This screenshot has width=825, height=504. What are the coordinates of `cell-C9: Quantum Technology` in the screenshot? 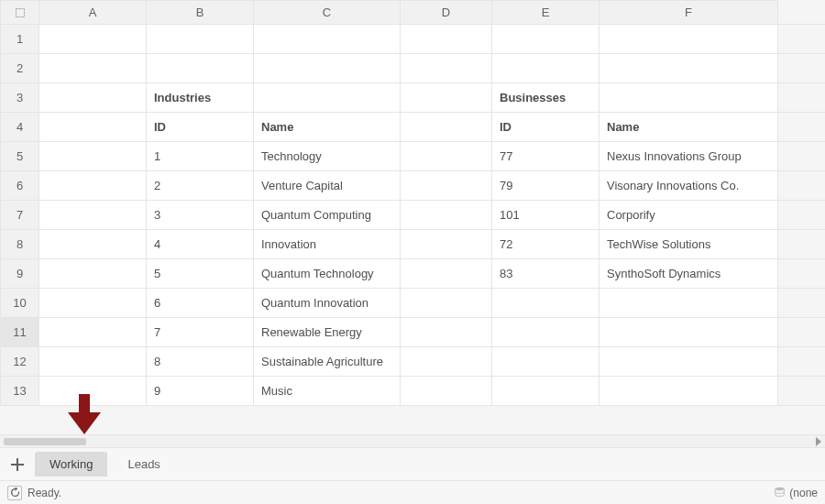 It's located at (327, 274).